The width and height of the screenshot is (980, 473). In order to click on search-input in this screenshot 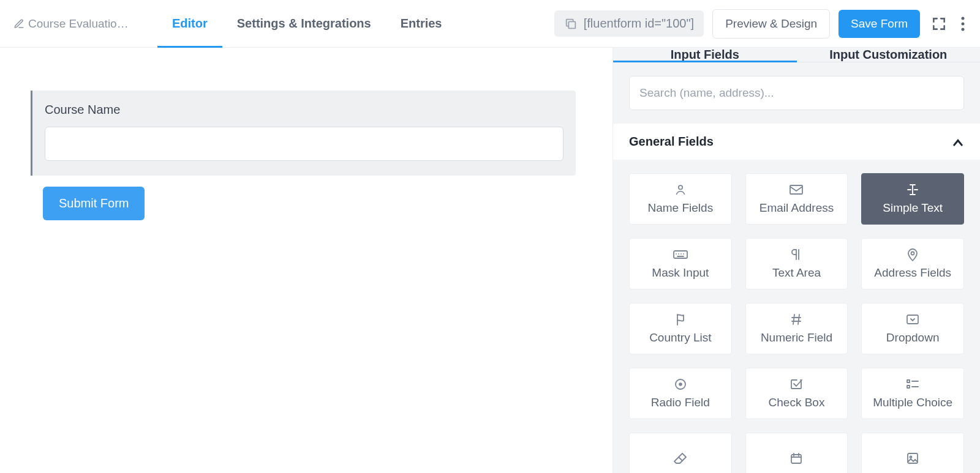, I will do `click(796, 93)`.